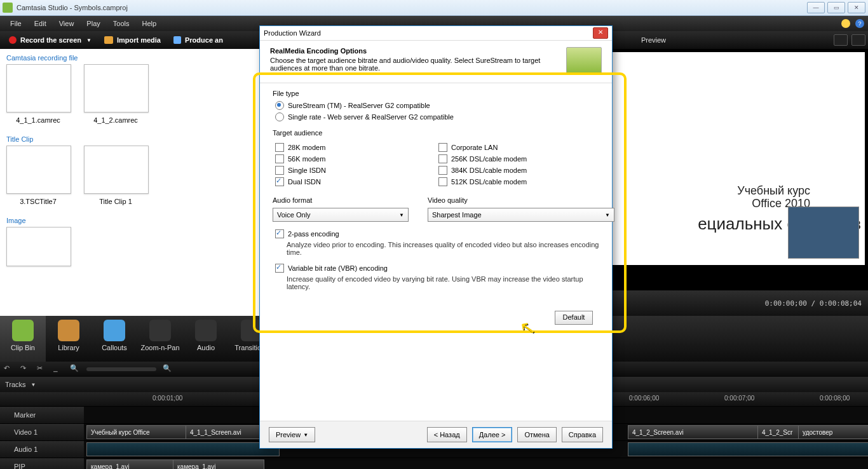 The height and width of the screenshot is (469, 868). Describe the element at coordinates (341, 215) in the screenshot. I see `select-audio-format: Voice Only▼` at that location.